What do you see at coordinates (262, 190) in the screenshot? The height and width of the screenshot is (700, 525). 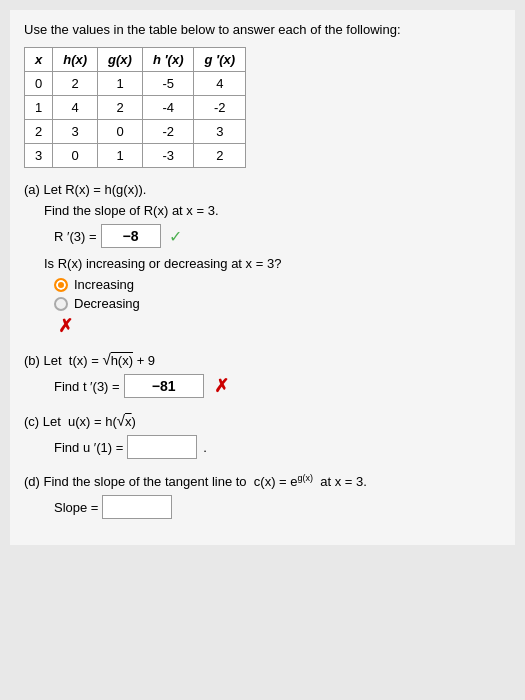 I see `part-a-label: (a) Let R(x) = h(g(x)).` at bounding box center [262, 190].